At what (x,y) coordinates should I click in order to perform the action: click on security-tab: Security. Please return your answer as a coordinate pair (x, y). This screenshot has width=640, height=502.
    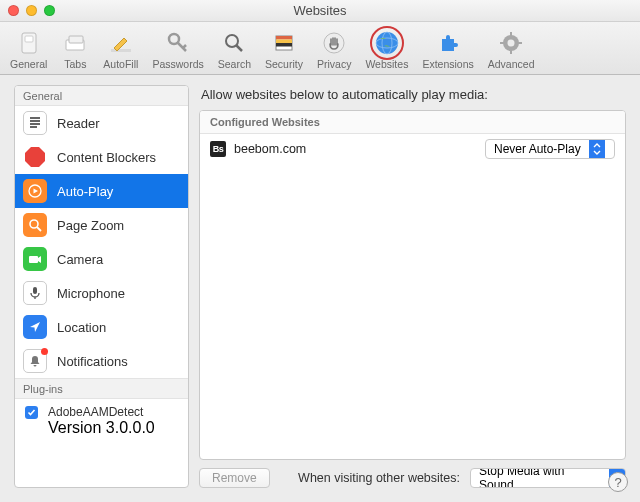
    Looking at the image, I should click on (284, 48).